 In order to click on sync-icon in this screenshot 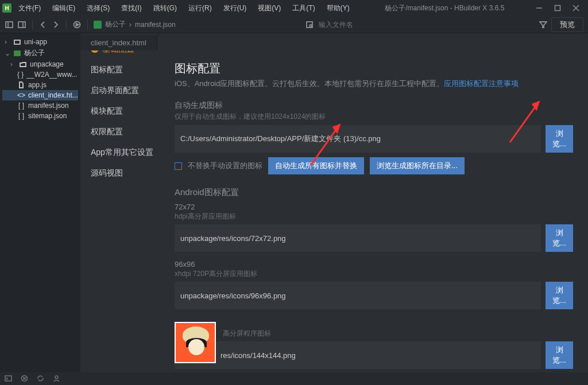, I will do `click(41, 379)`.